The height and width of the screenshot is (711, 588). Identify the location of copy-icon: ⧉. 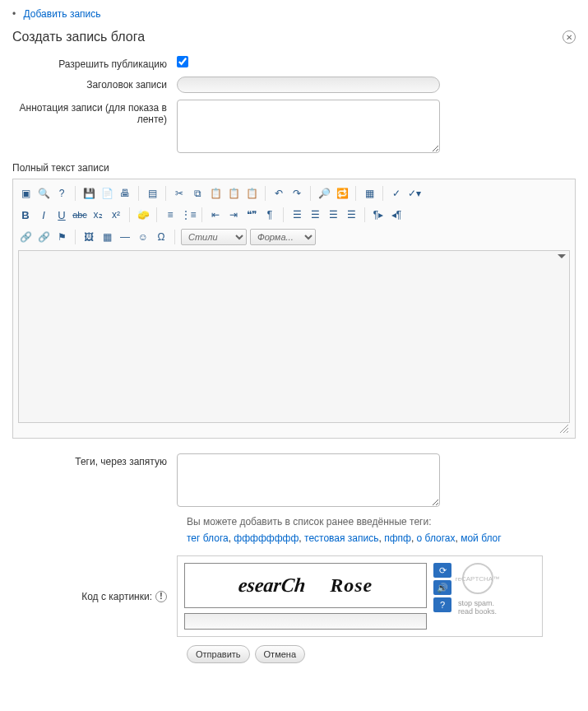
(197, 193).